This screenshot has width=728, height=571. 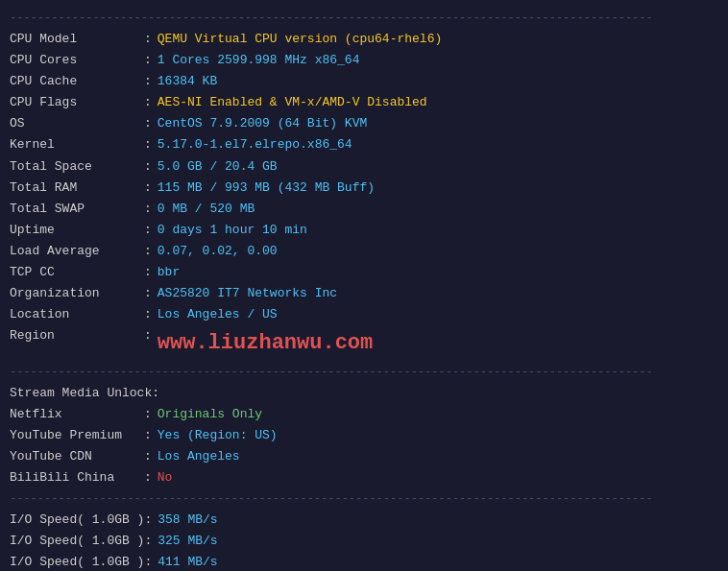 I want to click on youtube-cdn-value: Los Angeles, so click(x=199, y=457).